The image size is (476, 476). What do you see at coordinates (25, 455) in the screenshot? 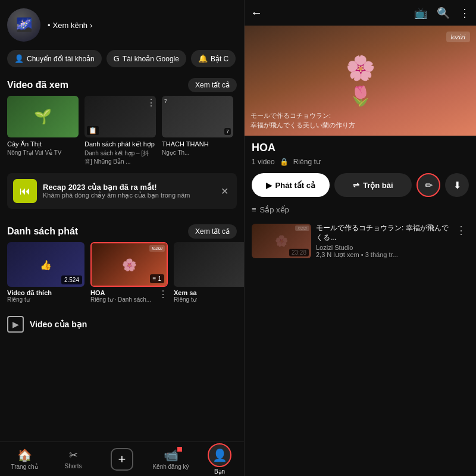
I see `home-icon: 🏠` at bounding box center [25, 455].